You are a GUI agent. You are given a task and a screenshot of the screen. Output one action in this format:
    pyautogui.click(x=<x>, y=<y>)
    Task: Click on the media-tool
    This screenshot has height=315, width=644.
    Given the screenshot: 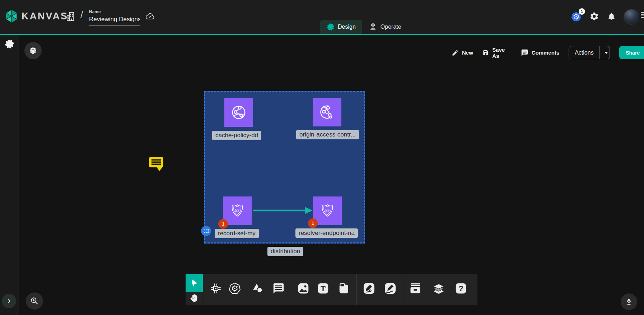 What is the action you would take?
    pyautogui.click(x=303, y=288)
    